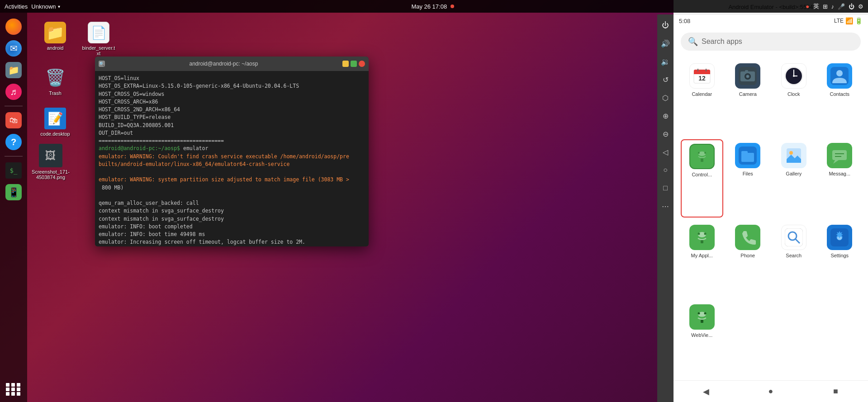  I want to click on terminal-line: emulator: INFO: boot completed, so click(232, 227).